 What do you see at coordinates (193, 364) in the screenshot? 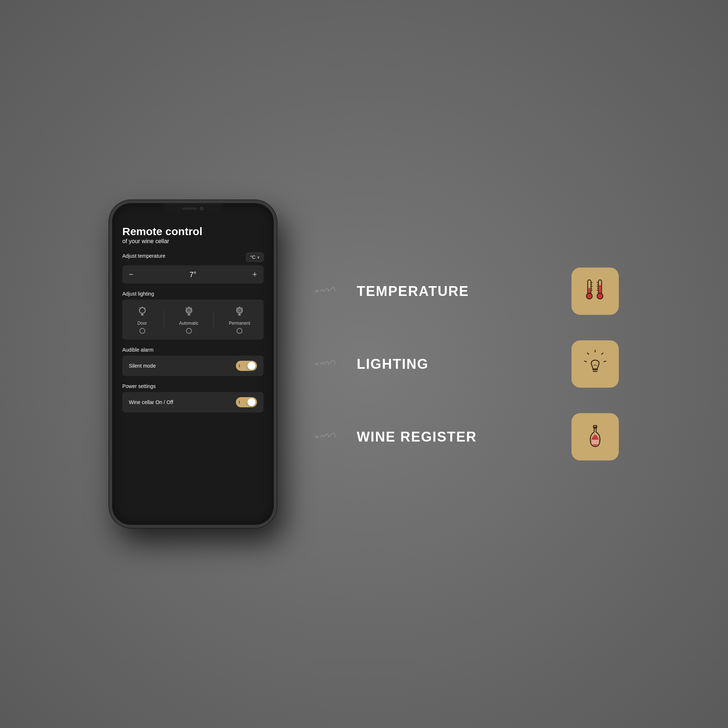
I see `phone-screen: Remote control of your wine cellar Adjus…` at bounding box center [193, 364].